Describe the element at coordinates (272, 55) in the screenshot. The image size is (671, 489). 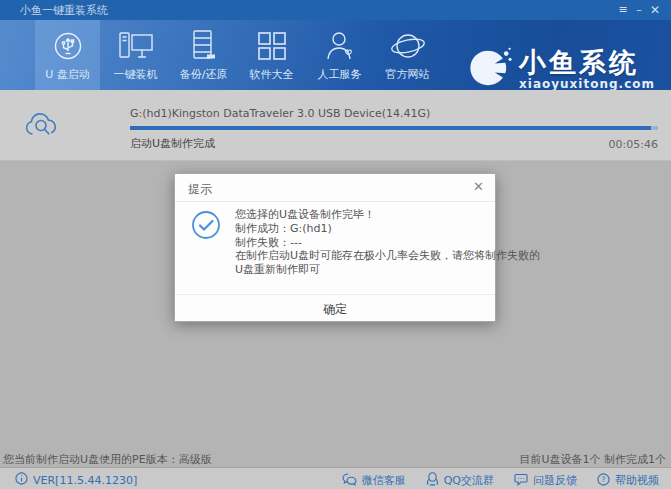
I see `tab-software-collection: 软件大全` at that location.